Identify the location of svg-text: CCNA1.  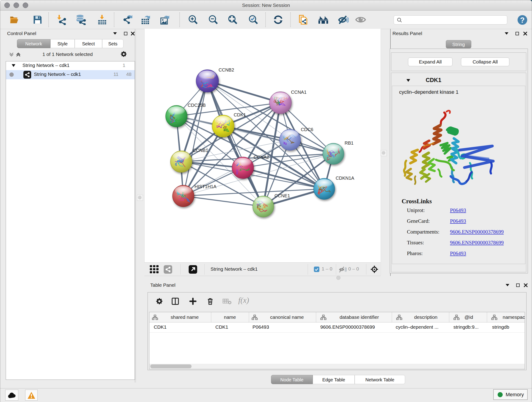
(299, 92).